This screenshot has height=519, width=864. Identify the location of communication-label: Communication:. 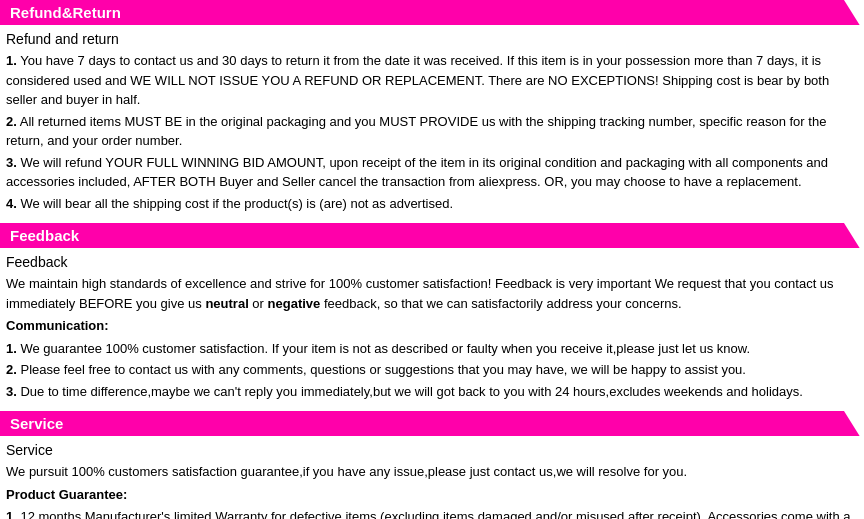
(432, 326).